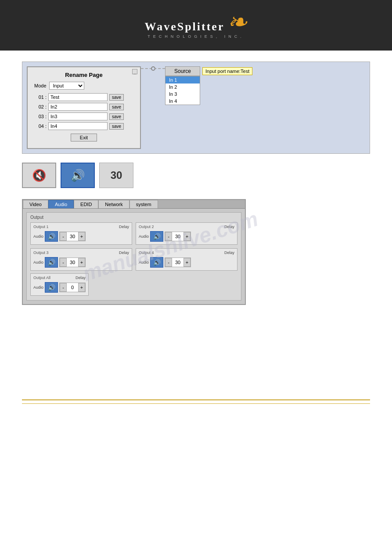  Describe the element at coordinates (40, 107) in the screenshot. I see `input-num-2: 02 :` at that location.